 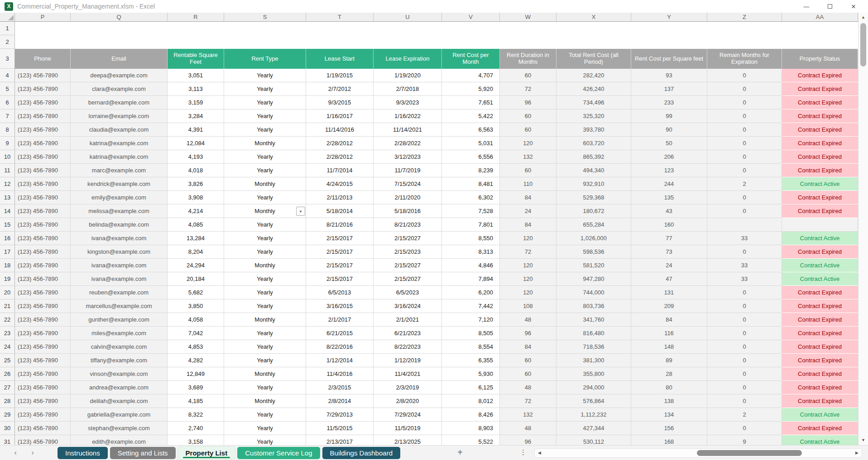 I want to click on cell-phone-r30: (123) 456-7890, so click(x=43, y=428).